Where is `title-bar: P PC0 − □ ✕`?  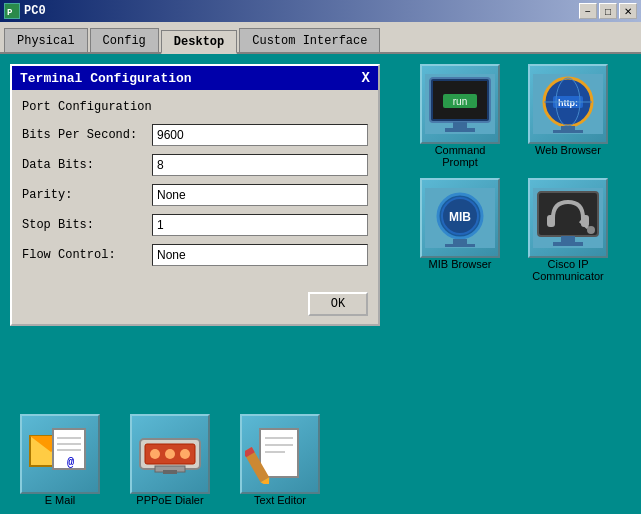 title-bar: P PC0 − □ ✕ is located at coordinates (320, 11).